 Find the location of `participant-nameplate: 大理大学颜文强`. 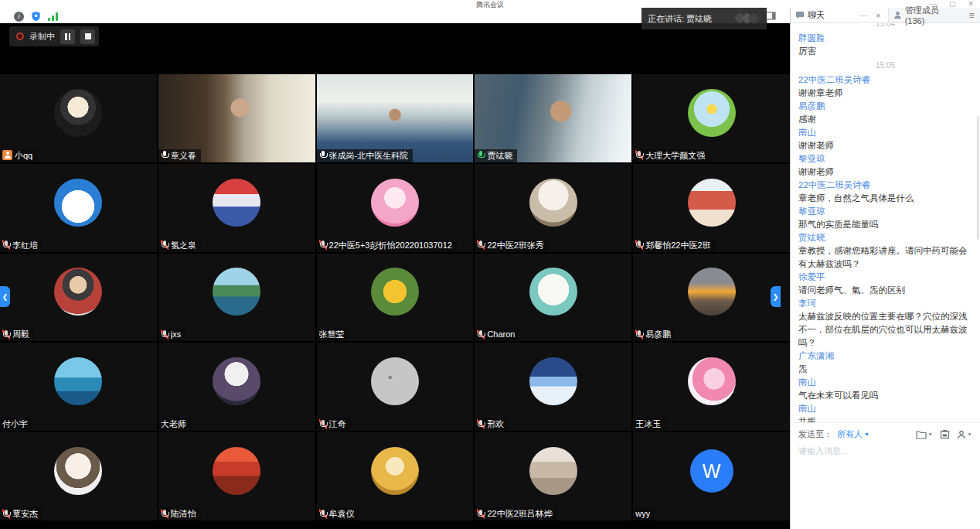

participant-nameplate: 大理大学颜文强 is located at coordinates (671, 156).